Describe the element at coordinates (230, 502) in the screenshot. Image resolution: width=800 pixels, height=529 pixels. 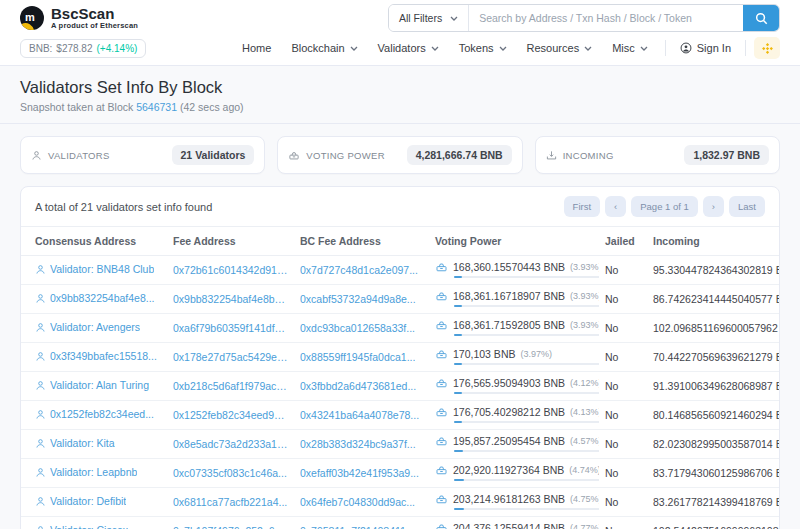
I see `fee-address-link: 0x6811ca77acfb221a4...` at that location.